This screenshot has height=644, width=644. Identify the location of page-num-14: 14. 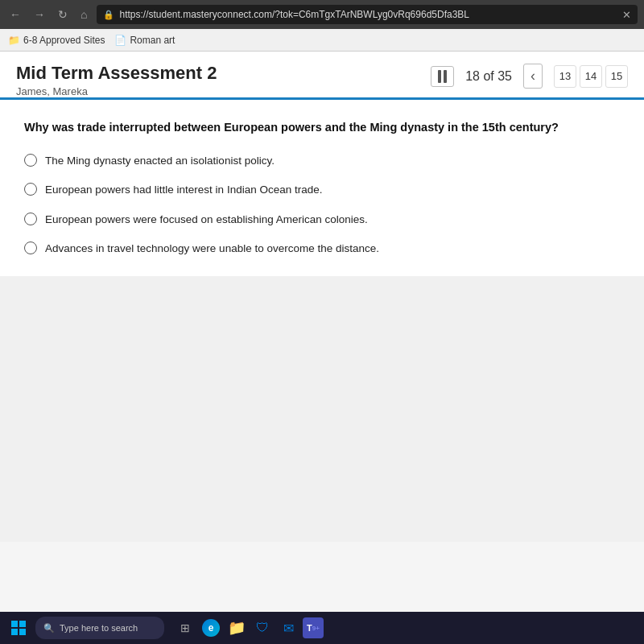
(591, 76).